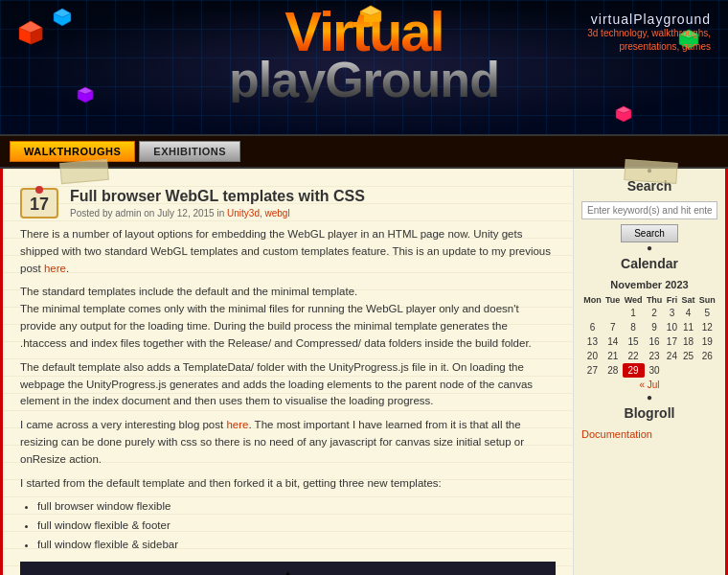 The image size is (728, 575). I want to click on nav-exhibitions-button: EXHIBITIONS, so click(190, 151).